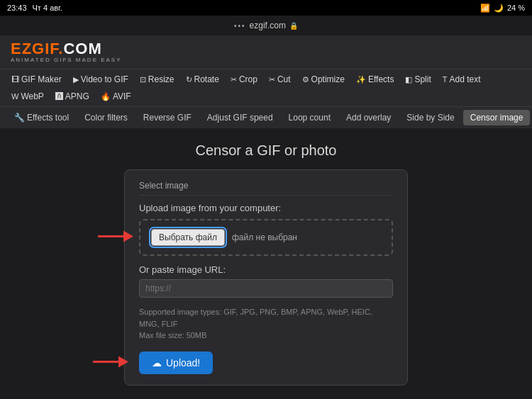  I want to click on sub-nav-loop-count: Loop count, so click(309, 118).